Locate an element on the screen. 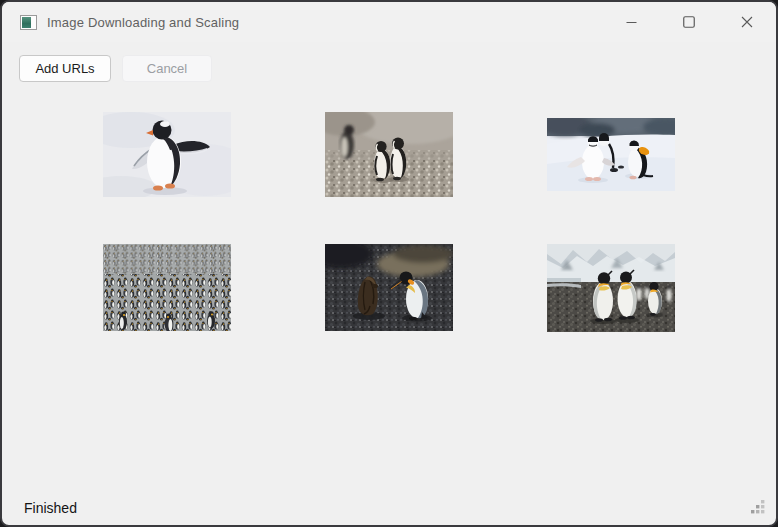 This screenshot has height=527, width=778. minimize-icon is located at coordinates (632, 22).